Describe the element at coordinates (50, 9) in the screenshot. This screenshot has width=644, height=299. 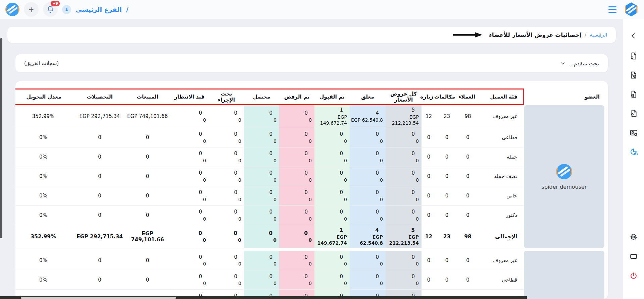
I see `bell-icon` at that location.